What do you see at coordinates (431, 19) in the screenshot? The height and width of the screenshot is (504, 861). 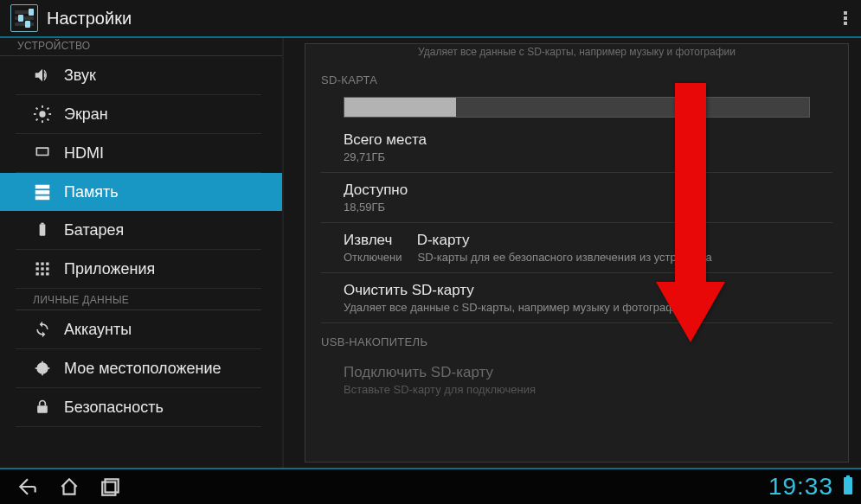 I see `action-bar: Настройки` at bounding box center [431, 19].